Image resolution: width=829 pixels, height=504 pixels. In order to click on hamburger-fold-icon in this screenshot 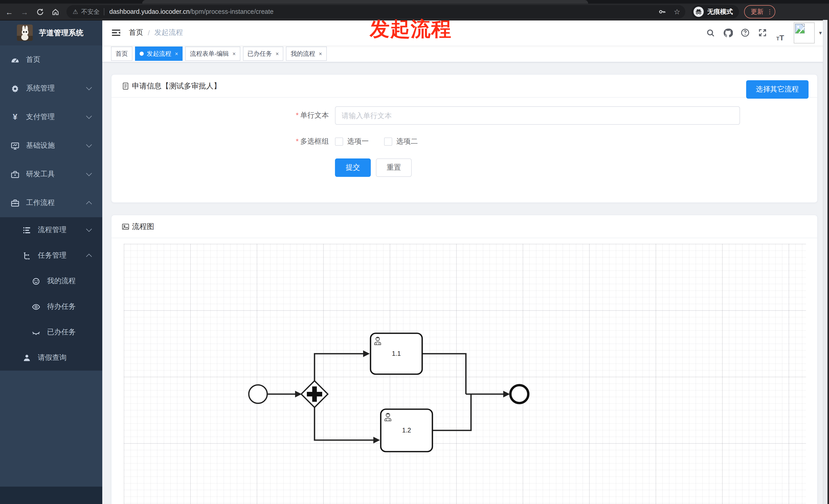, I will do `click(116, 33)`.